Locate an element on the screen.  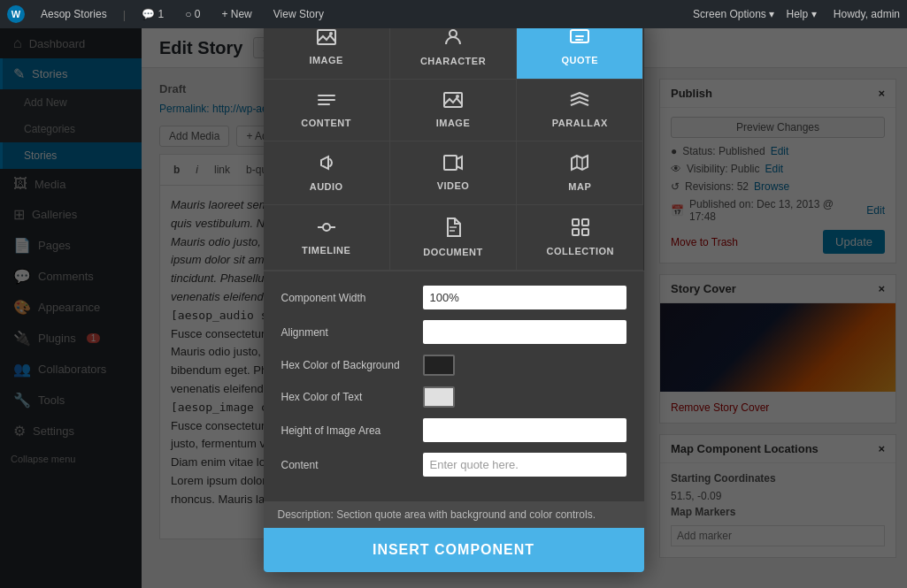
screen-options-btn: Screen Options ▾ is located at coordinates (734, 14).